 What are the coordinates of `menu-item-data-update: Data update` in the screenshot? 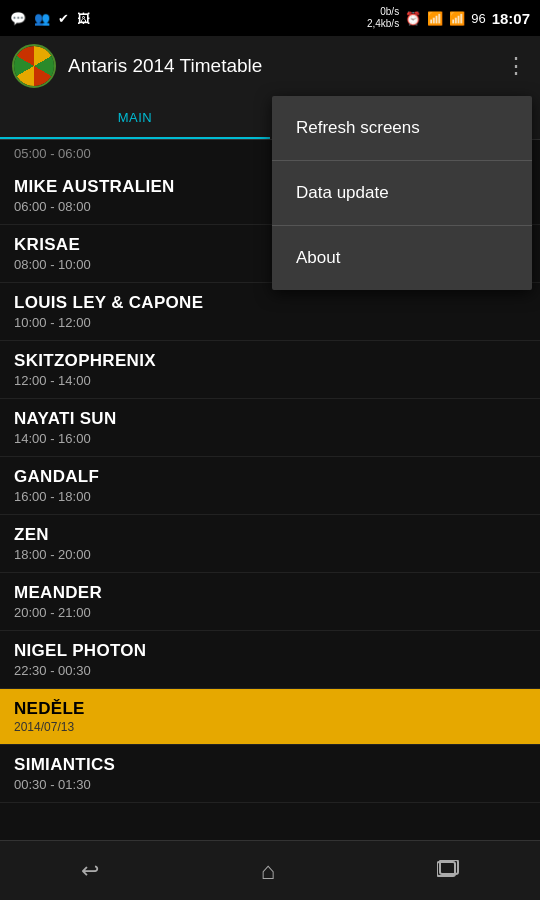 It's located at (402, 194).